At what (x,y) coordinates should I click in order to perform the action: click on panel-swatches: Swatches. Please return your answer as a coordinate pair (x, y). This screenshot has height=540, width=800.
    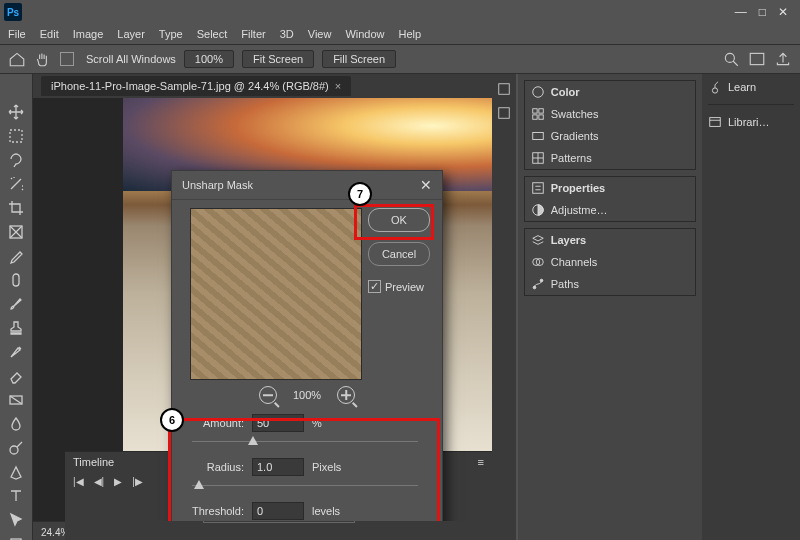
    Looking at the image, I should click on (610, 114).